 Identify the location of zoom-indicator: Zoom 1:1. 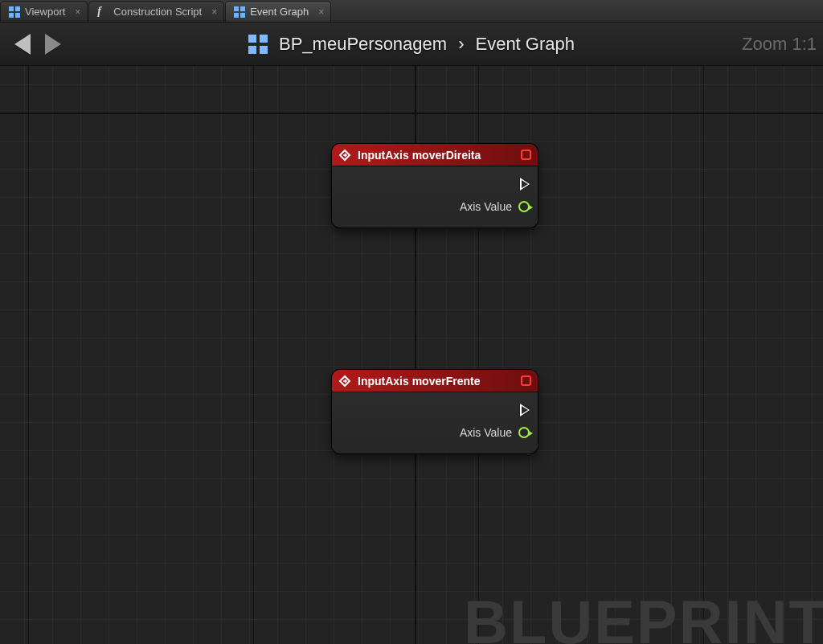
(780, 43).